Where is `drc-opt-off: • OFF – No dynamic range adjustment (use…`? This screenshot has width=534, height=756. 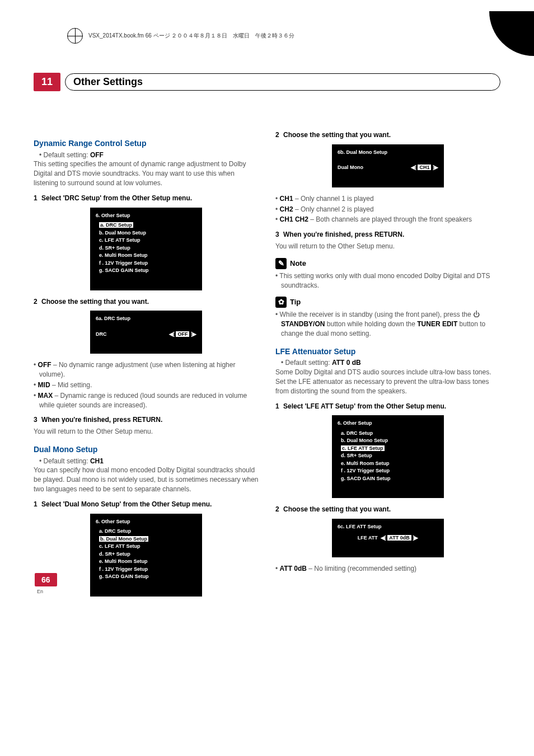
drc-opt-off: • OFF – No dynamic range adjustment (use… is located at coordinates (149, 370).